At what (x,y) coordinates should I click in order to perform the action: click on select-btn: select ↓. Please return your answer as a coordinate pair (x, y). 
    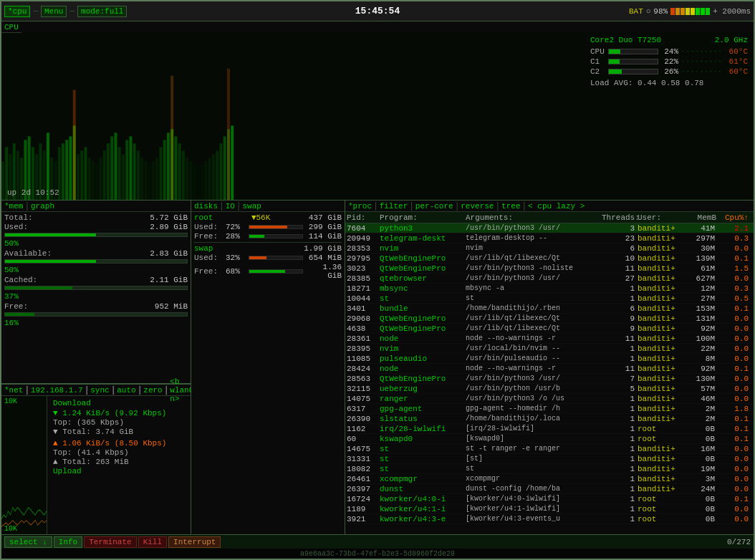
    Looking at the image, I should click on (29, 542).